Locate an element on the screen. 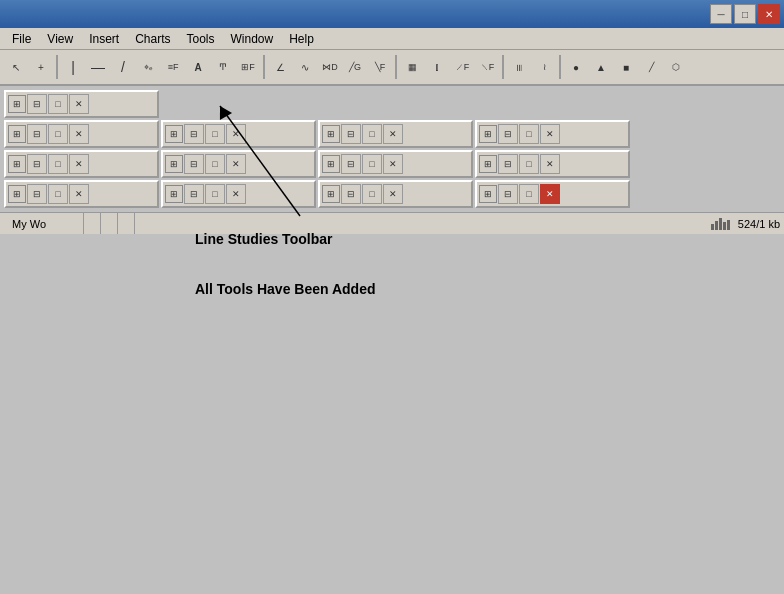 The height and width of the screenshot is (594, 784). text-btn: A is located at coordinates (198, 67).